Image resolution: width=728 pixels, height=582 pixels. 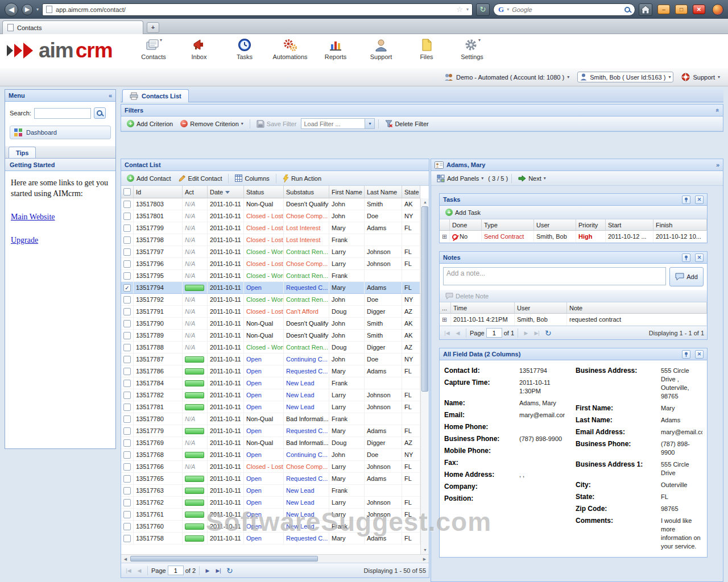 I want to click on back-icon: ◀, so click(x=11, y=10).